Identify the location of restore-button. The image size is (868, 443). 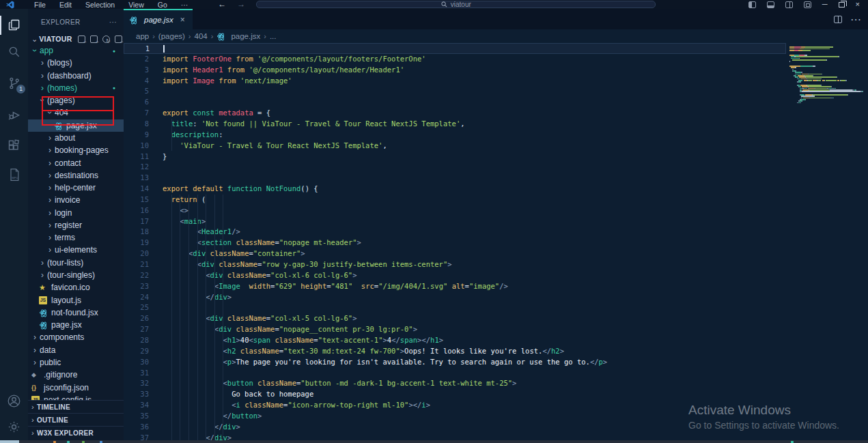
(841, 5).